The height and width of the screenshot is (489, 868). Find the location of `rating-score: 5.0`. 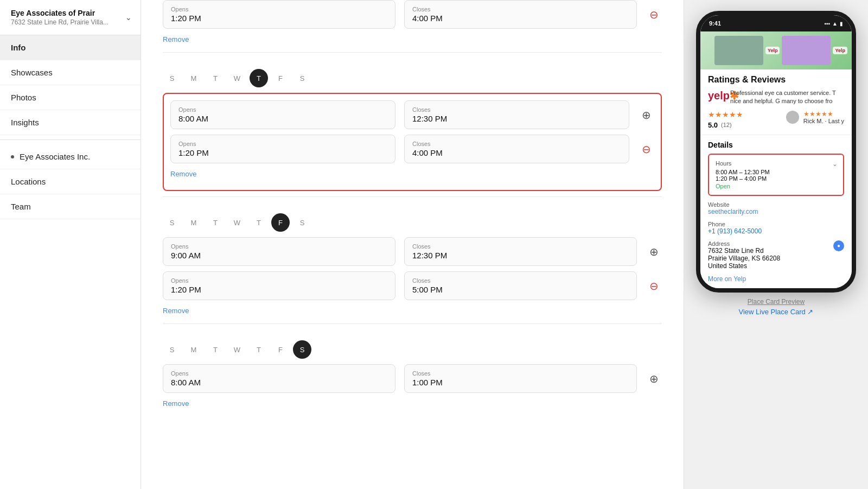

rating-score: 5.0 is located at coordinates (713, 125).